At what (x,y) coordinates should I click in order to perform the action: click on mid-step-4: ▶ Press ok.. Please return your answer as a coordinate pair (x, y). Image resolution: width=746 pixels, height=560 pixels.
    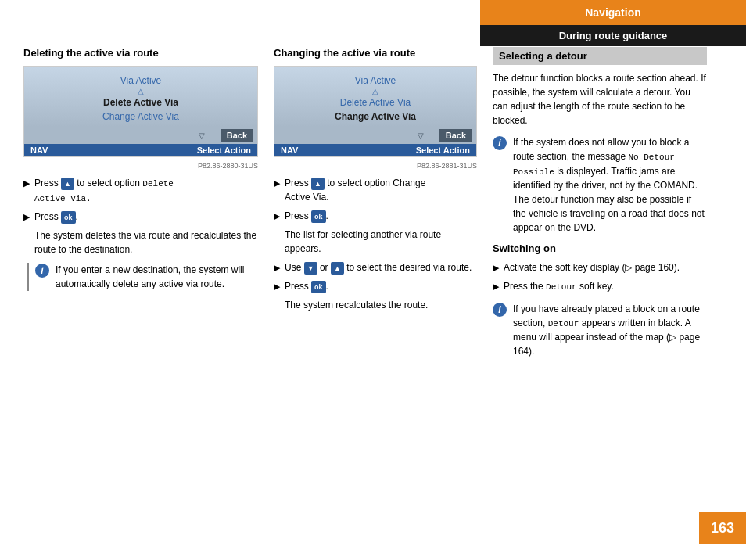
    Looking at the image, I should click on (375, 286).